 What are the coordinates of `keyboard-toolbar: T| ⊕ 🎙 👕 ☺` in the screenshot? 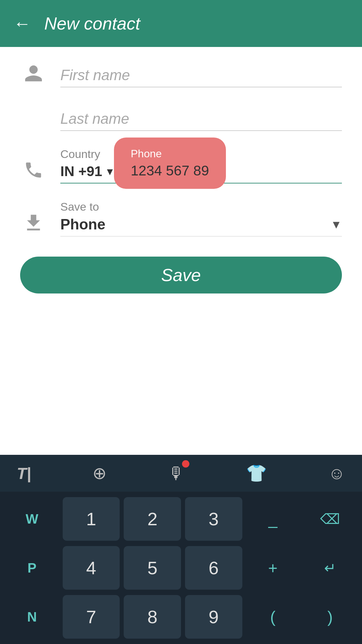 It's located at (181, 473).